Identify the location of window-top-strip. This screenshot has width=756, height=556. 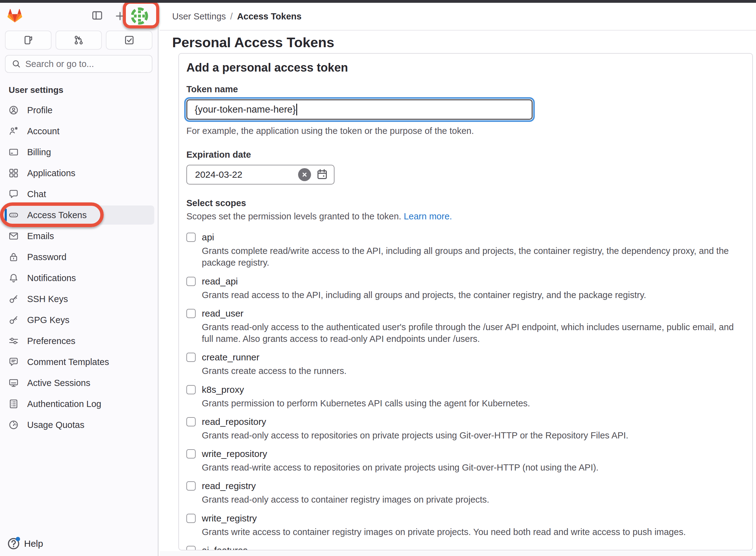
(378, 1).